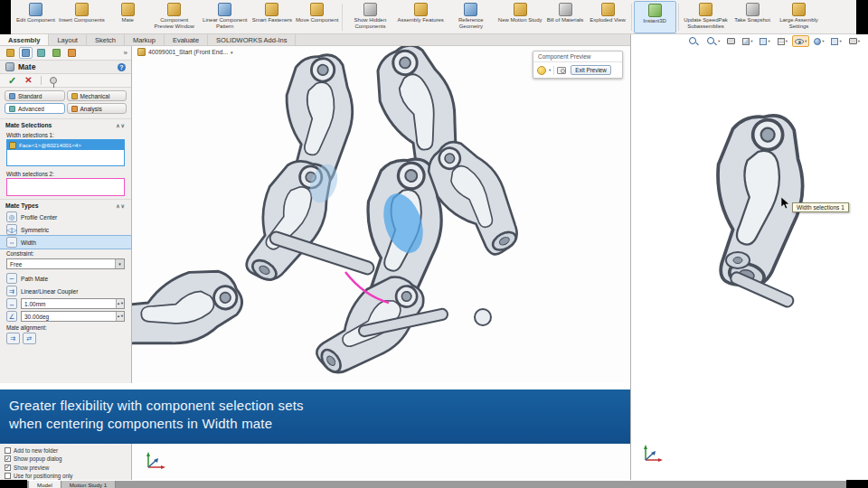 This screenshot has width=868, height=488. Describe the element at coordinates (765, 42) in the screenshot. I see `view-orientation-icon: ▾` at that location.